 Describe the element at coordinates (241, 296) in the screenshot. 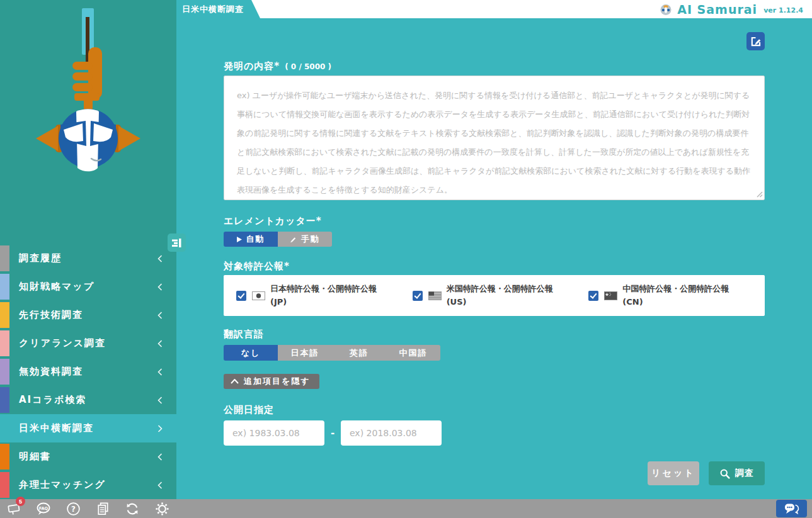

I see `jp-checkbox` at that location.